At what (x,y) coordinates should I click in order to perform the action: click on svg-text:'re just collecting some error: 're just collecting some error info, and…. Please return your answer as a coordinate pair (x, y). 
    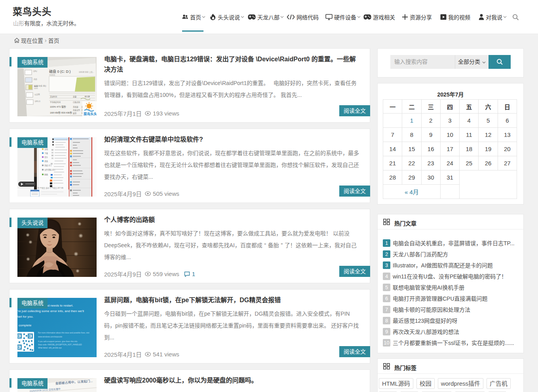
    Looking at the image, I should click on (51, 311).